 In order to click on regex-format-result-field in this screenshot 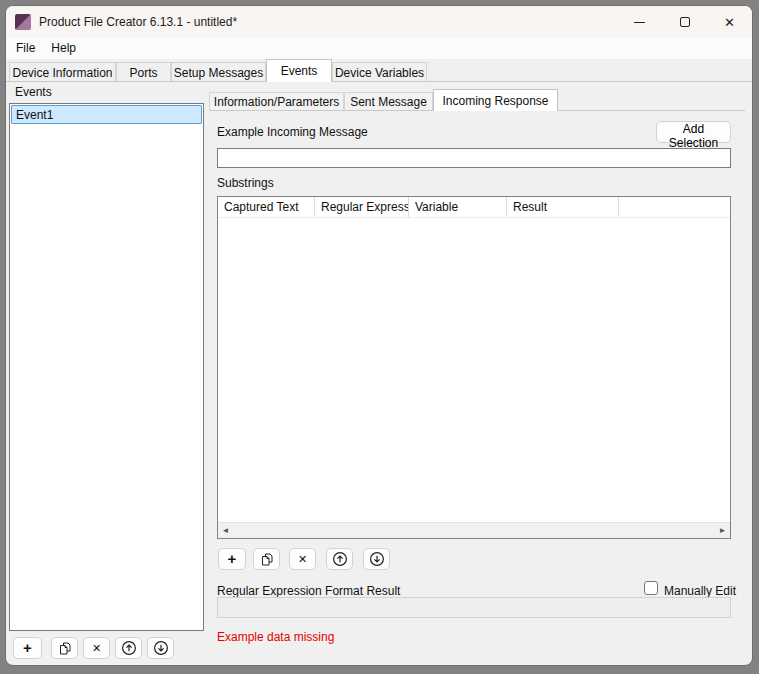, I will do `click(474, 608)`.